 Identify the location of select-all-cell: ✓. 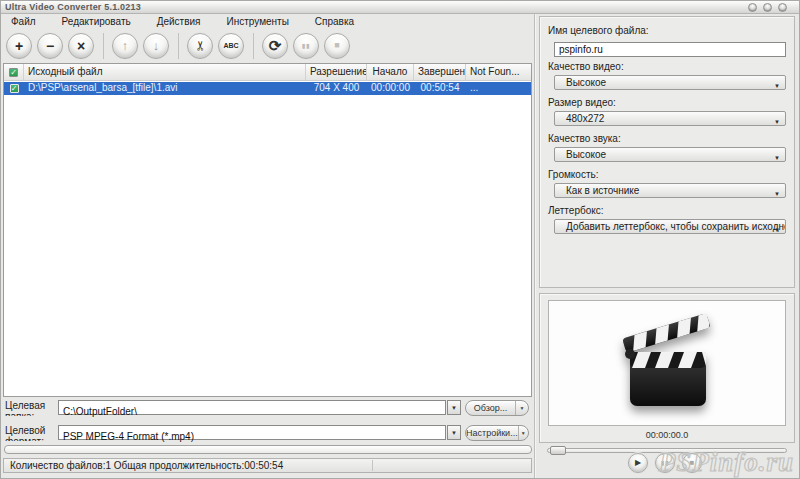
(14, 72).